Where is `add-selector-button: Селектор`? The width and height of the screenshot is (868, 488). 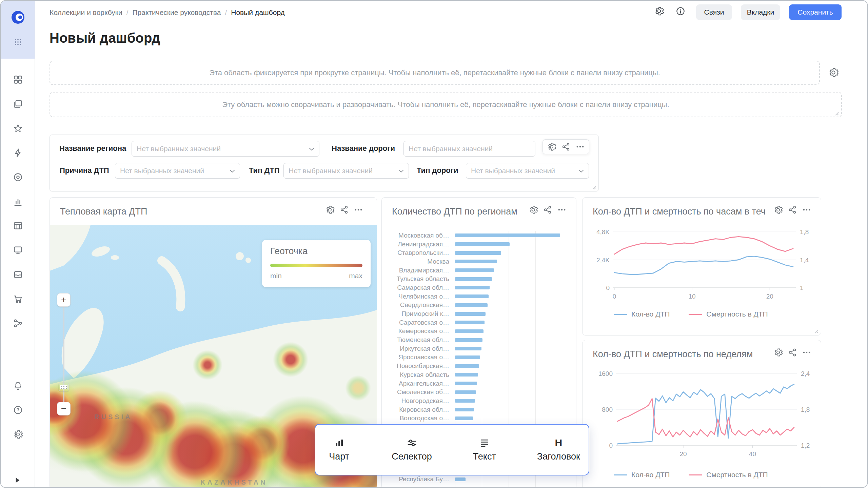 add-selector-button: Селектор is located at coordinates (412, 450).